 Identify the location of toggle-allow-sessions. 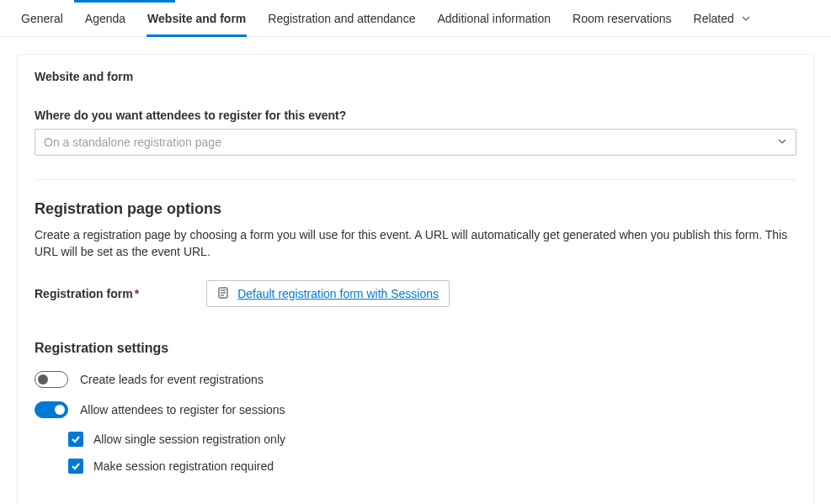
(51, 410).